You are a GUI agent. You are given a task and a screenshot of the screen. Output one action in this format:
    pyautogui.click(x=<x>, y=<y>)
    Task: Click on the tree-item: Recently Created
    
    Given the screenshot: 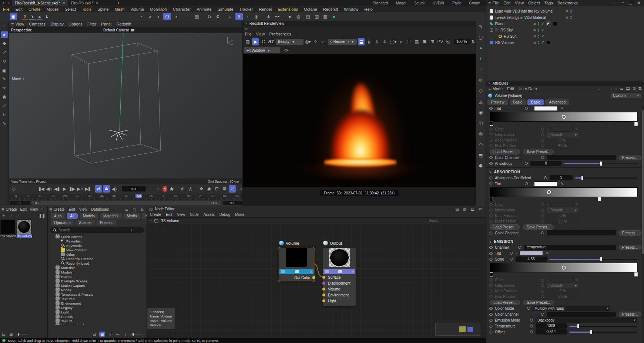 What is the action you would take?
    pyautogui.click(x=97, y=259)
    